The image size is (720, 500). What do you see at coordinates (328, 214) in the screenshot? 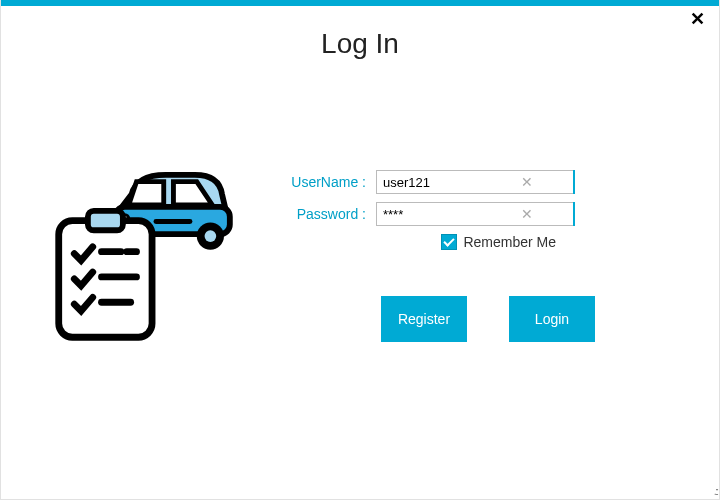
I see `password-label: Password :` at bounding box center [328, 214].